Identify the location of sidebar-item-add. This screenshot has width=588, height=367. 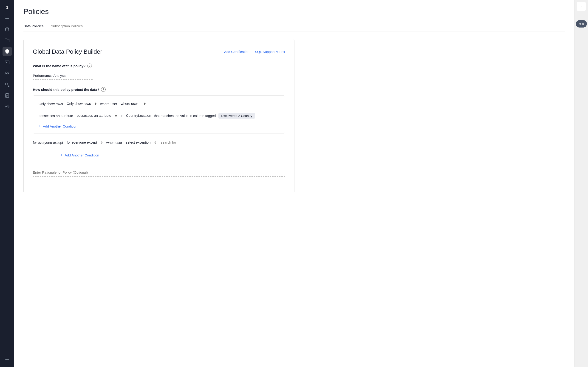
(7, 18).